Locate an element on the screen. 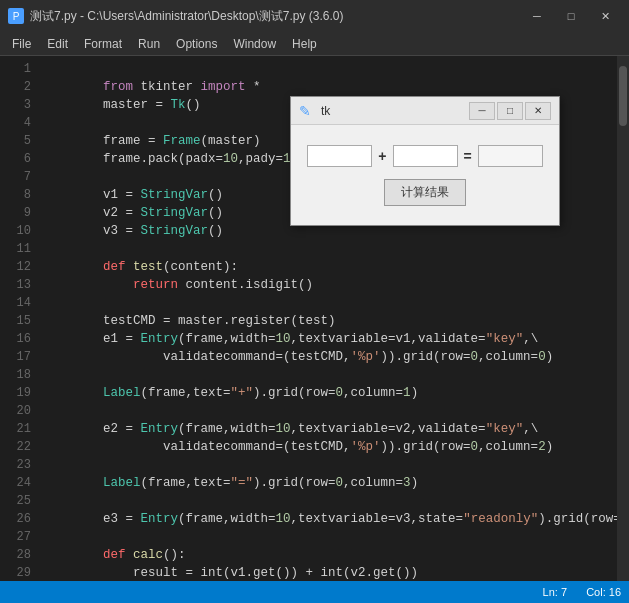  tk-plus-label: + is located at coordinates (382, 156).